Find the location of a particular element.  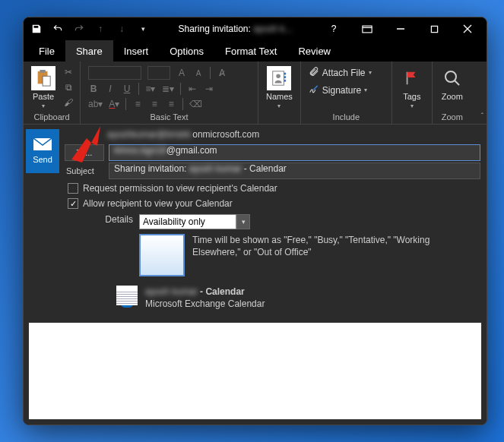

allow-view-label: Allow recipient to view your Calendar is located at coordinates (158, 204).